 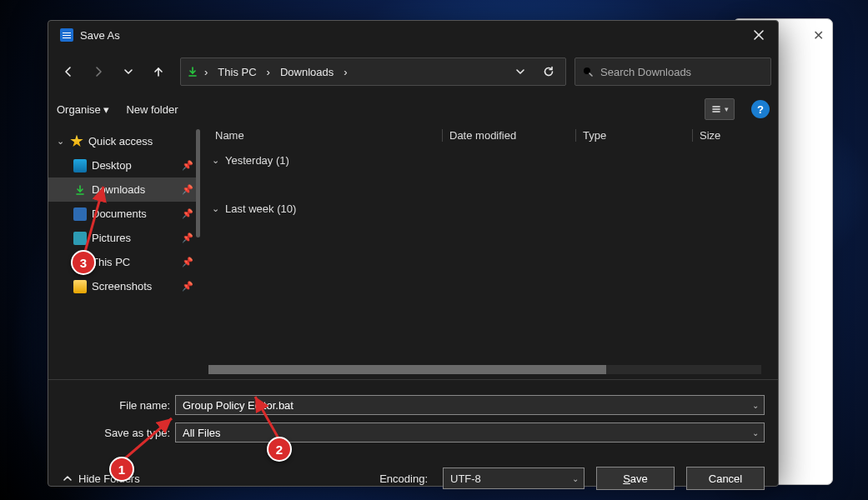 I want to click on view-options-button: ▾, so click(x=720, y=109).